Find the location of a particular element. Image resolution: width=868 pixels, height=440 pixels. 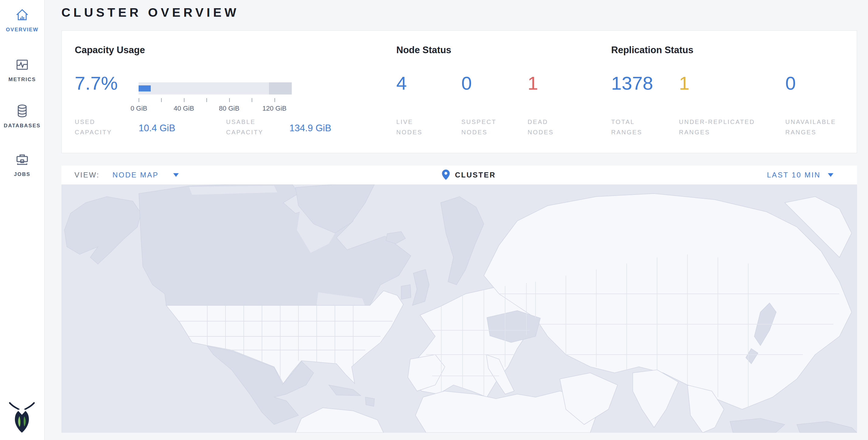

live-nodes-count: 4 is located at coordinates (402, 83).